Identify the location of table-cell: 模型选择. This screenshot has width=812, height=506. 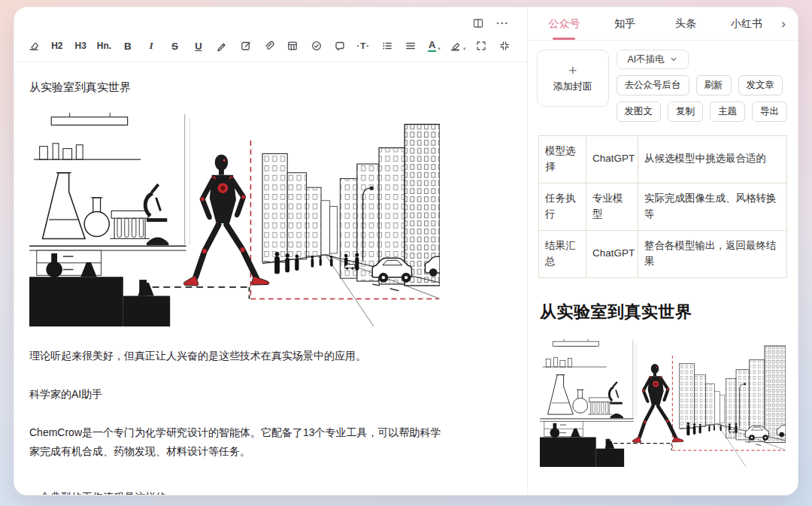
(562, 159).